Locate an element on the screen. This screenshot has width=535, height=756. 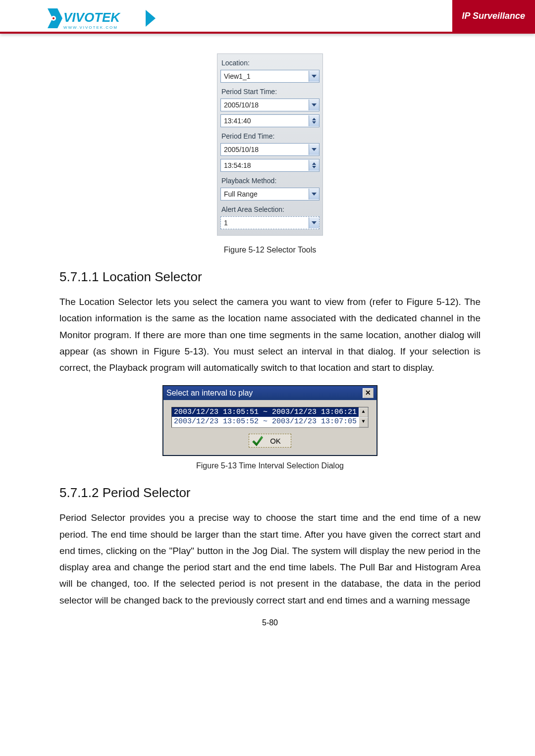
close-icon: ✕ is located at coordinates (368, 393).